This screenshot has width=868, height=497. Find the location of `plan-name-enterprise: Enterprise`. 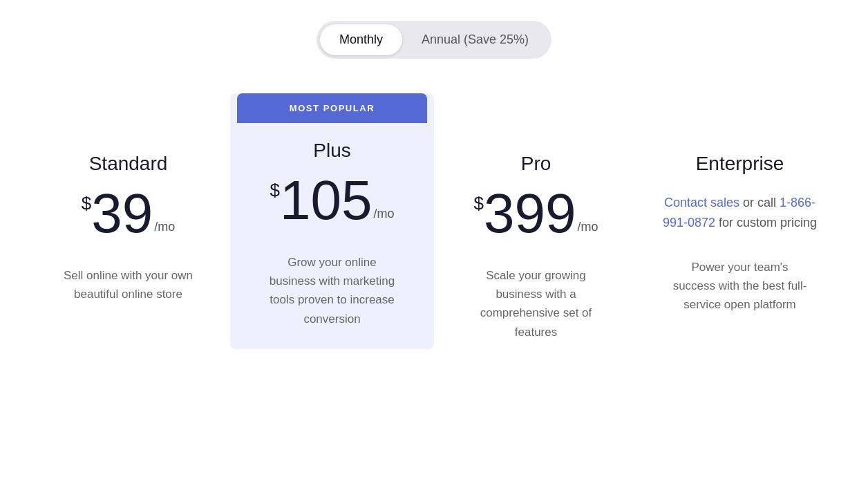

plan-name-enterprise: Enterprise is located at coordinates (740, 164).